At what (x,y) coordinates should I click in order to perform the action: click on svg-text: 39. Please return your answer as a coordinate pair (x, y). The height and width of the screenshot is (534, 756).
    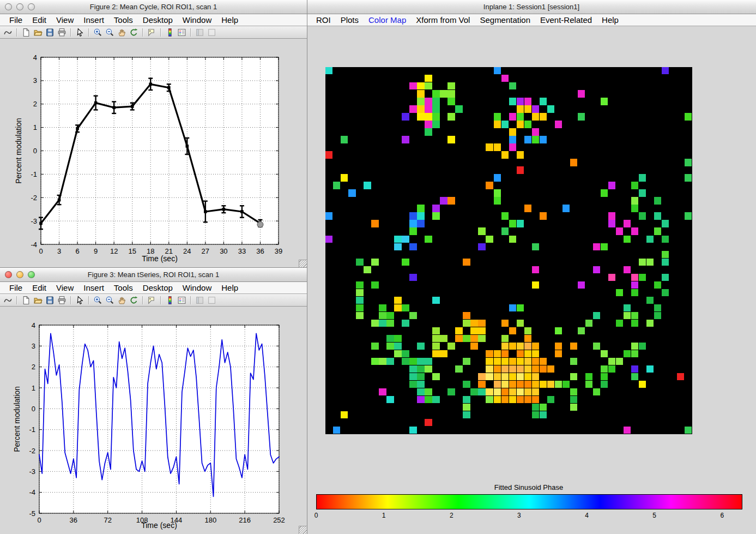
    Looking at the image, I should click on (279, 251).